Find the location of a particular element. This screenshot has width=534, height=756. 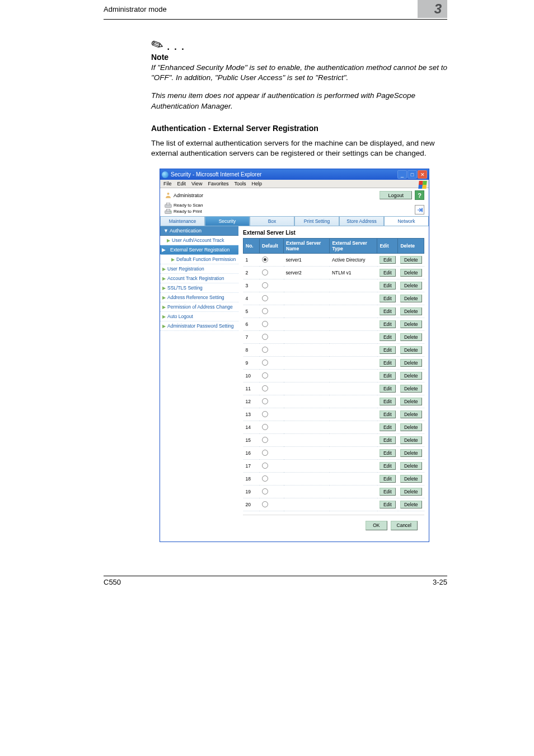

window-minimize-button: _ is located at coordinates (402, 175).